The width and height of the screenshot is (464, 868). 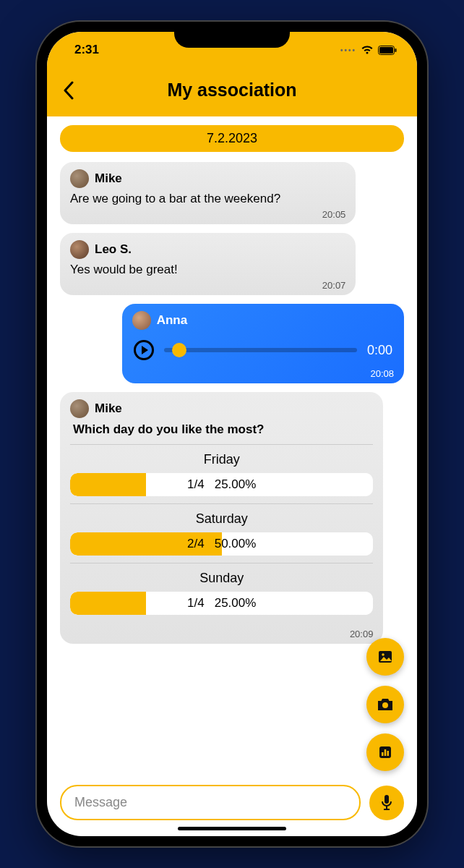 I want to click on date-separator: 7.2.2023, so click(x=232, y=139).